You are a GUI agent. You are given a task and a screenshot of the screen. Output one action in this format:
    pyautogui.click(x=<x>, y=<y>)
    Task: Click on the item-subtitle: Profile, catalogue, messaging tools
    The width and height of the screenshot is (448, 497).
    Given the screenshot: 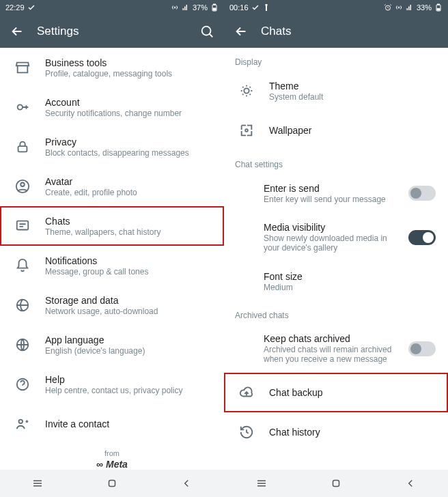 What is the action you would take?
    pyautogui.click(x=128, y=74)
    